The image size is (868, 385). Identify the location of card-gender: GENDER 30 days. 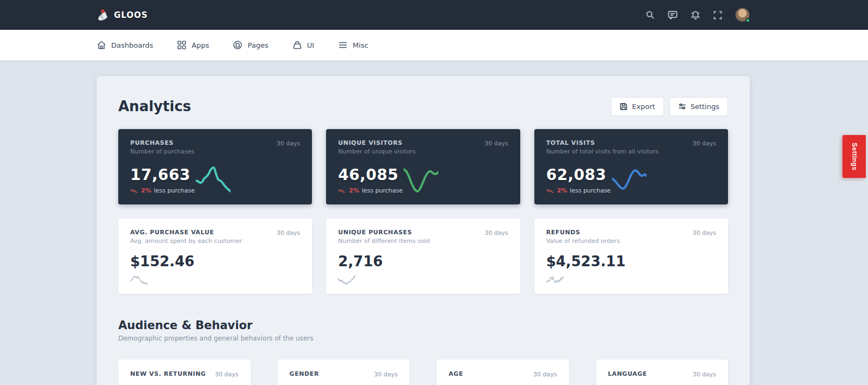
(344, 372).